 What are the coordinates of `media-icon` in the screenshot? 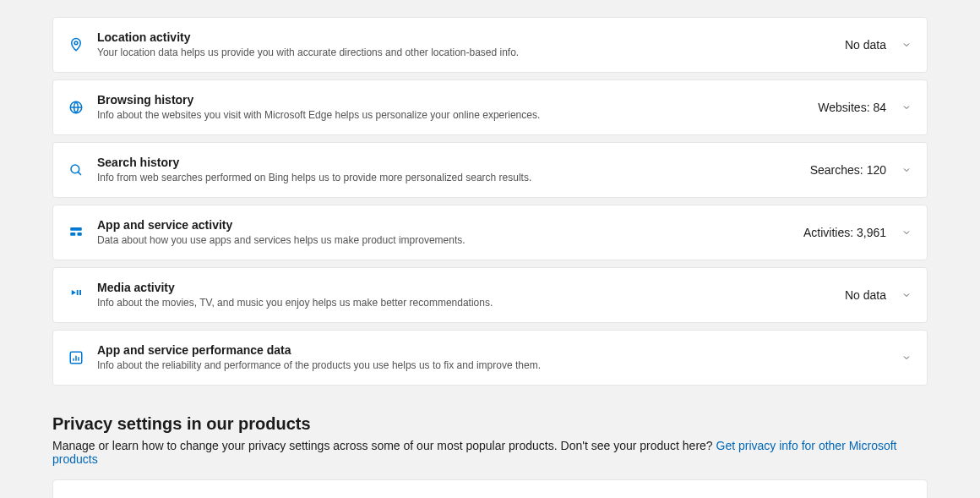 It's located at (76, 295).